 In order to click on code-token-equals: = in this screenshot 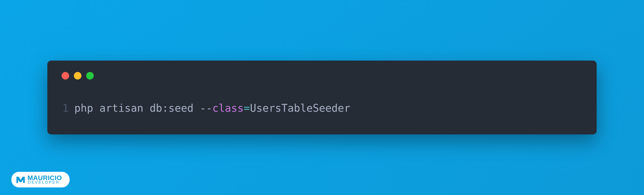, I will do `click(247, 108)`.